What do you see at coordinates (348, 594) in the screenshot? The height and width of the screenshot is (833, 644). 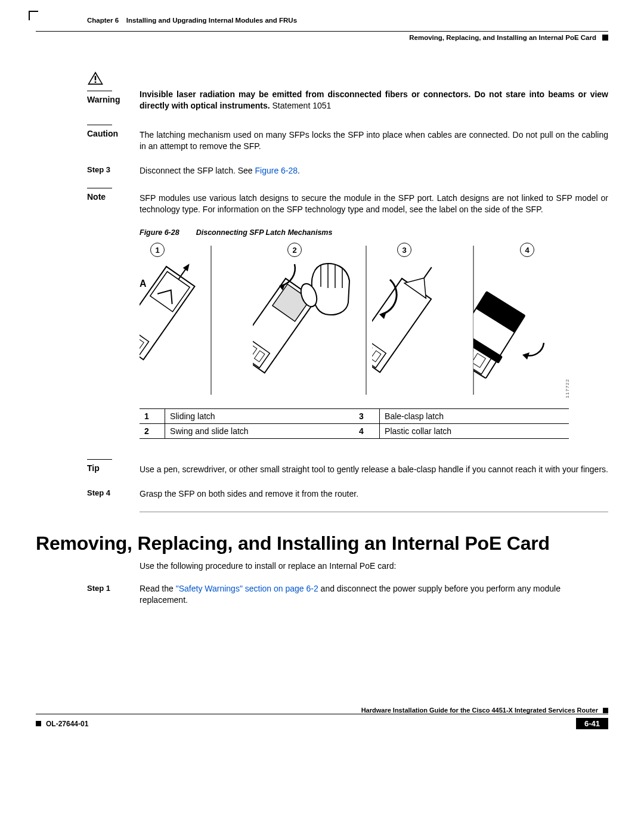 I see `step-1: Step 1 Read the "Safety Warnings" sectio…` at bounding box center [348, 594].